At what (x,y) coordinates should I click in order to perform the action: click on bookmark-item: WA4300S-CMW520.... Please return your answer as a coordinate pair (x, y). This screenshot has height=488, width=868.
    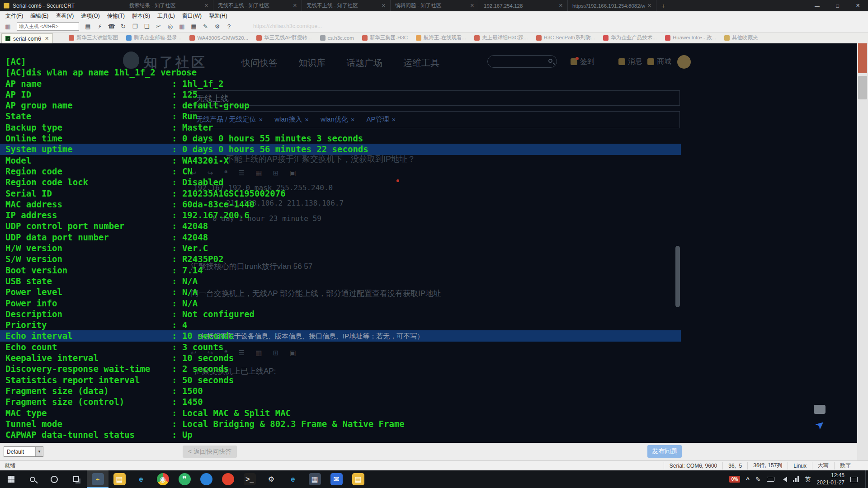
    Looking at the image, I should click on (219, 38).